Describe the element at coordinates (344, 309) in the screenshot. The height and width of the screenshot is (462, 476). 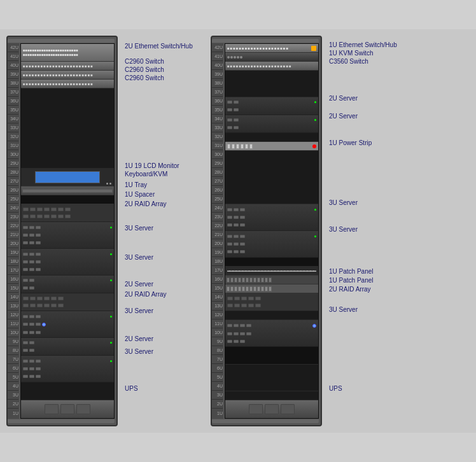
I see `label-r2-server5: 3U Server` at that location.